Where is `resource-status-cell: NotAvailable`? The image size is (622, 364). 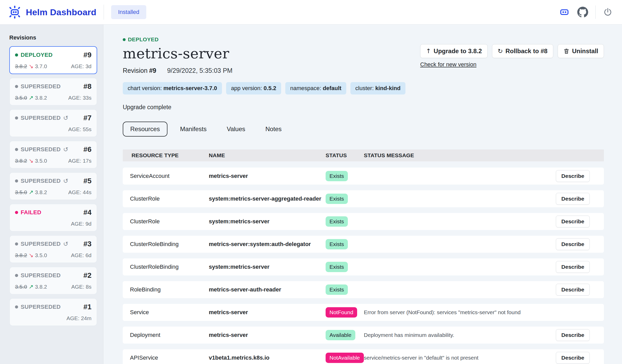 resource-status-cell: NotAvailable is located at coordinates (345, 358).